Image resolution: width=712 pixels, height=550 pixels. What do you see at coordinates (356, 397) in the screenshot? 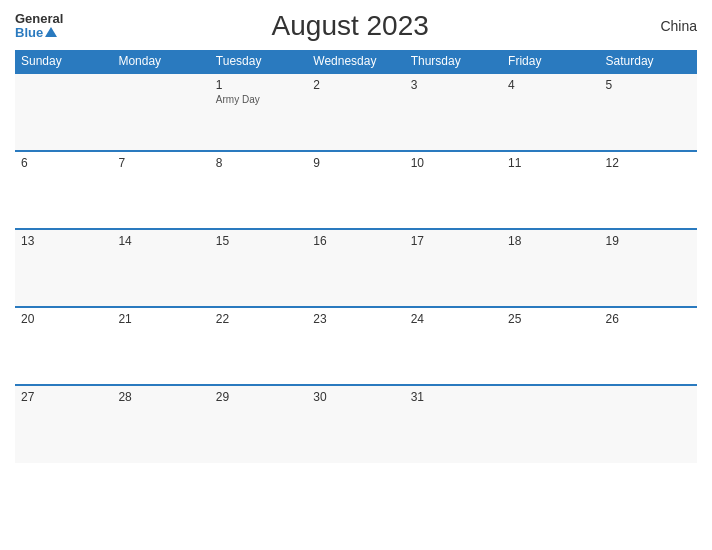
I see `day-number: 30` at bounding box center [356, 397].